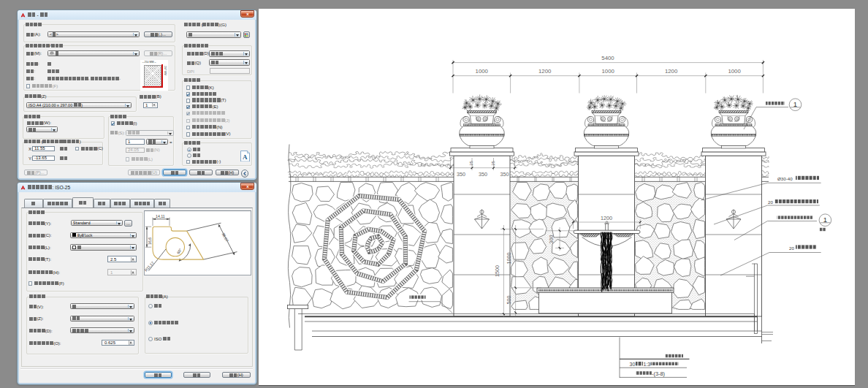  What do you see at coordinates (658, 374) in the screenshot?
I see `svg-text: -(3-8)` at bounding box center [658, 374].